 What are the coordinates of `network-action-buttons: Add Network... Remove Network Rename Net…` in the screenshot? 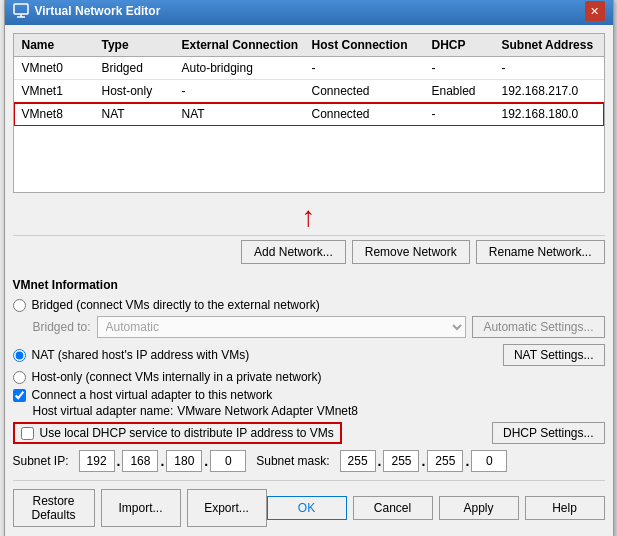 It's located at (309, 252).